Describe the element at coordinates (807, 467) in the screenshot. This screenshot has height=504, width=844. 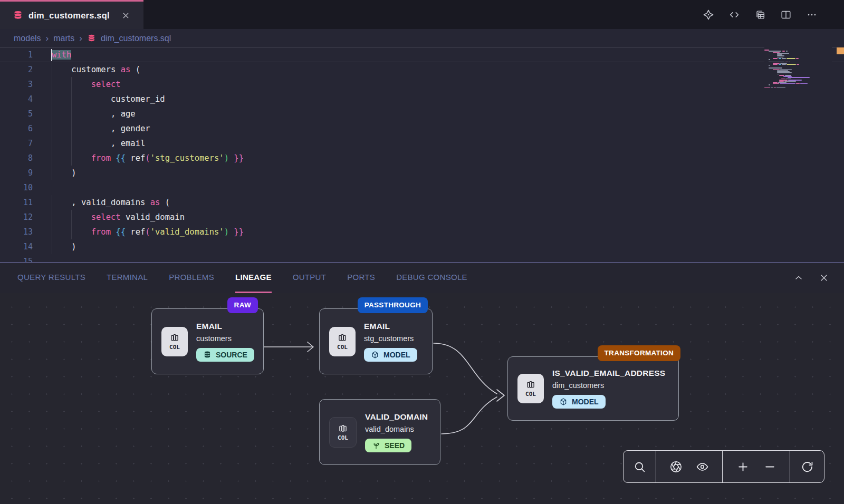
I see `refresh-button` at that location.